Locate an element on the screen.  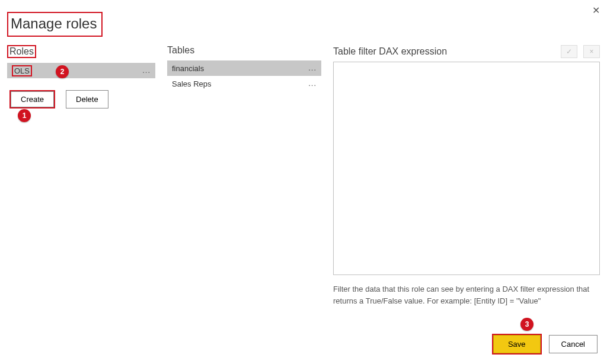
save-button-wrap: Save is located at coordinates (517, 344).